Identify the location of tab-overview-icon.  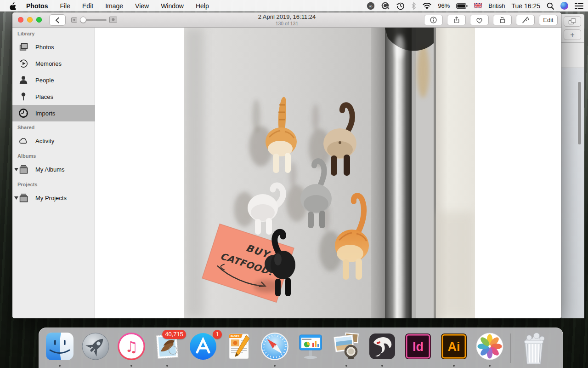
(572, 22).